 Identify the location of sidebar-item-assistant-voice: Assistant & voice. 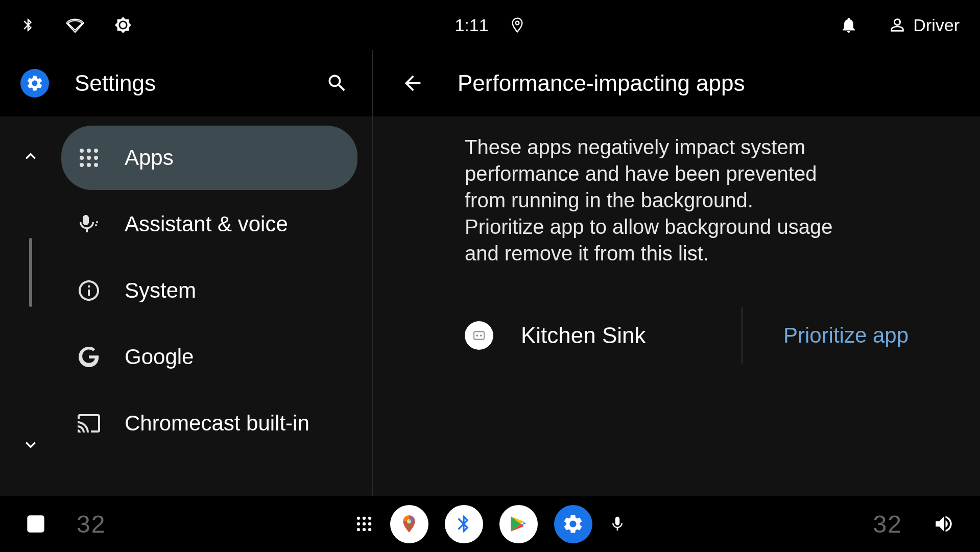
(209, 224).